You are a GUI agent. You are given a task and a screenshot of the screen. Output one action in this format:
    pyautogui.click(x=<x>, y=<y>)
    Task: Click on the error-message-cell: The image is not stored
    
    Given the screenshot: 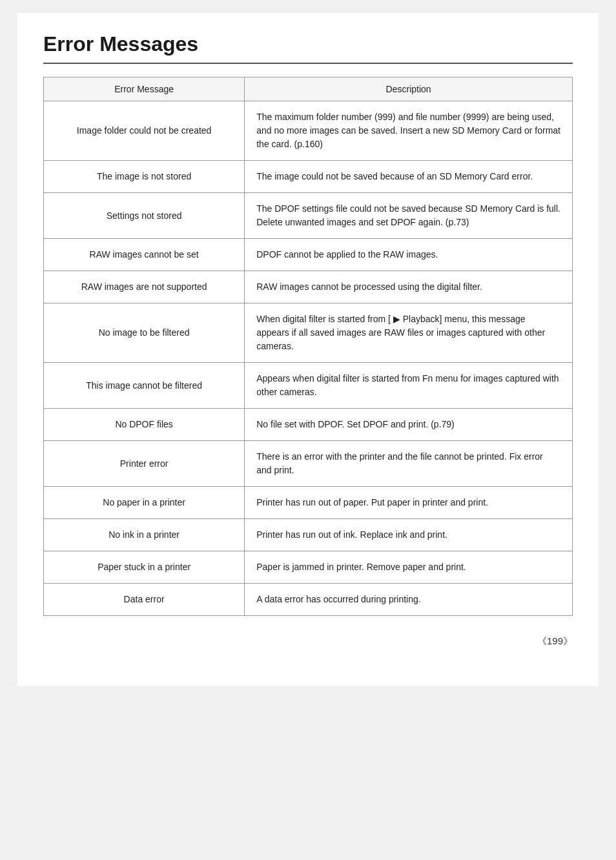 What is the action you would take?
    pyautogui.click(x=145, y=177)
    